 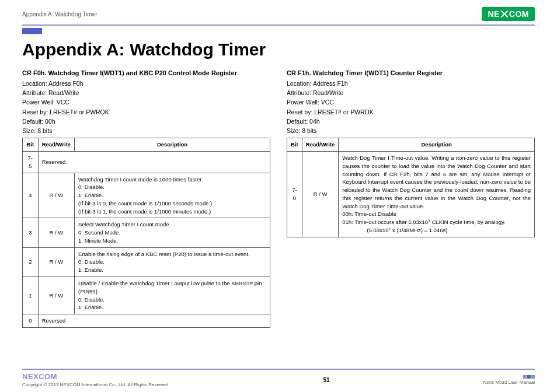 I want to click on page-title: Appendix A: Watchdog Timer, so click(x=278, y=50).